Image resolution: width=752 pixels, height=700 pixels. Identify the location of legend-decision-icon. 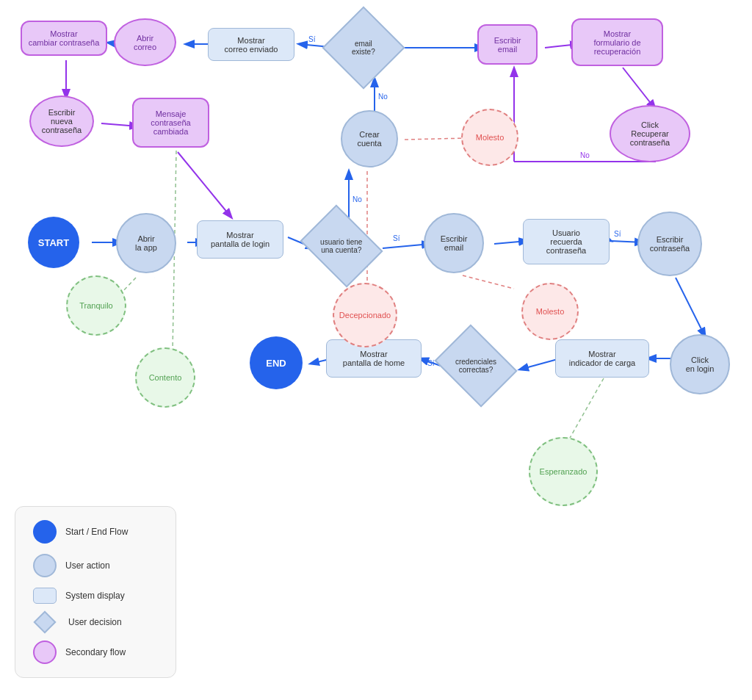
(44, 621).